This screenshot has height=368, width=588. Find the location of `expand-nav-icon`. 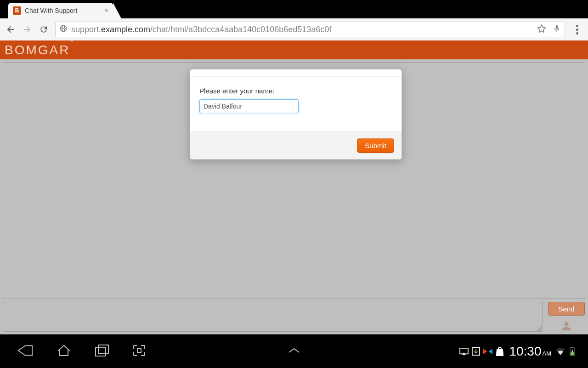

expand-nav-icon is located at coordinates (294, 351).